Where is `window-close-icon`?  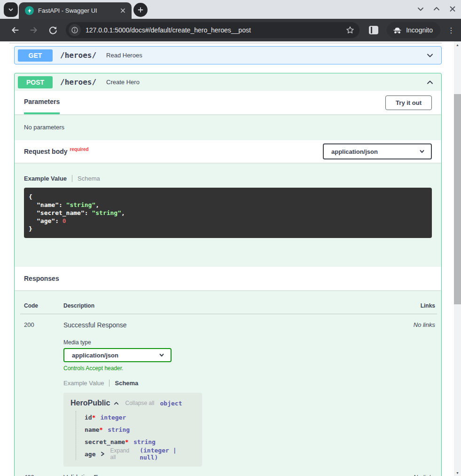
window-close-icon is located at coordinates (453, 9).